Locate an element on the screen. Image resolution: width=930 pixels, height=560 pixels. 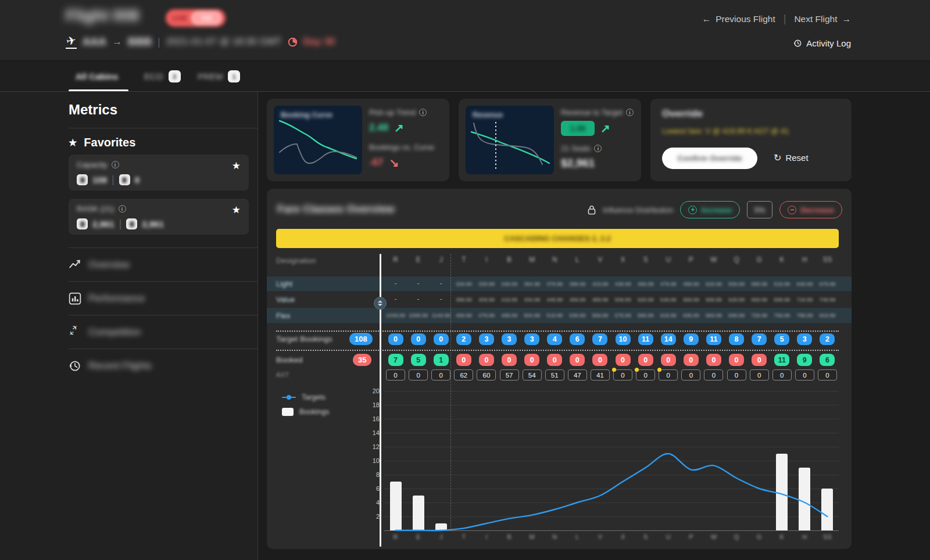
axt-box: 41 is located at coordinates (600, 375).